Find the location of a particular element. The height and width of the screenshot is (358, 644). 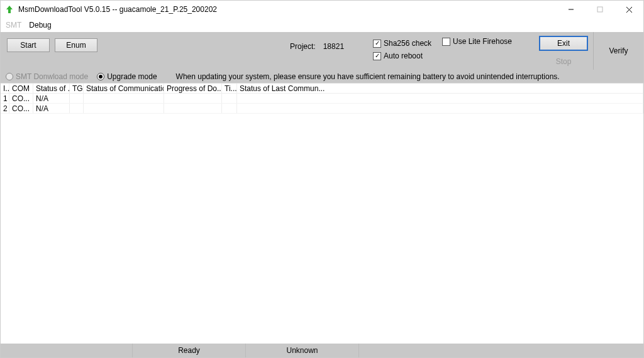

window-title: MsmDownloadTool V5.0.15 -- guacamole_21_… is located at coordinates (118, 9).